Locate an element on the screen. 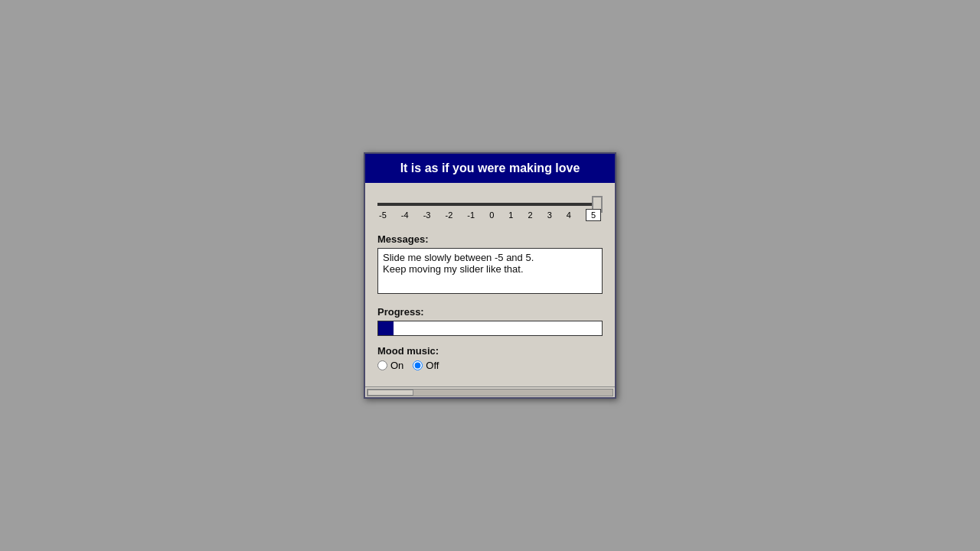 This screenshot has width=980, height=551. progress-bar-outer is located at coordinates (490, 328).